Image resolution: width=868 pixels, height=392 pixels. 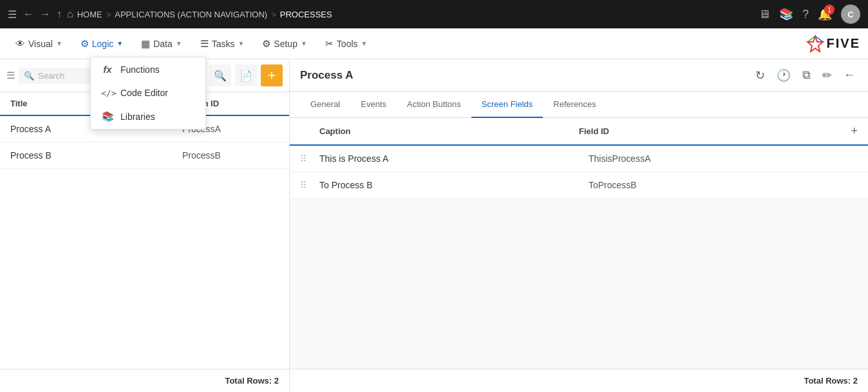 What do you see at coordinates (310, 159) in the screenshot?
I see `drag-handle-1: ⠿` at bounding box center [310, 159].